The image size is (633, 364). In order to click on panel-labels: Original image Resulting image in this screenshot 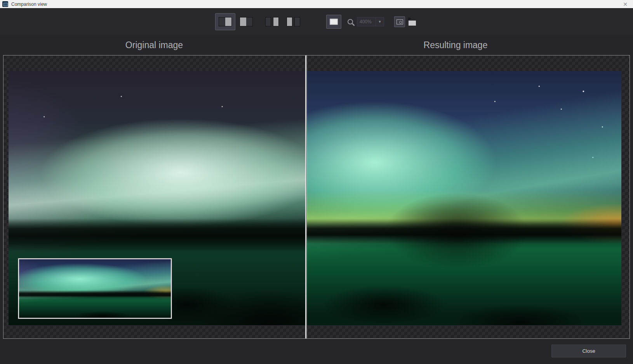, I will do `click(316, 45)`.